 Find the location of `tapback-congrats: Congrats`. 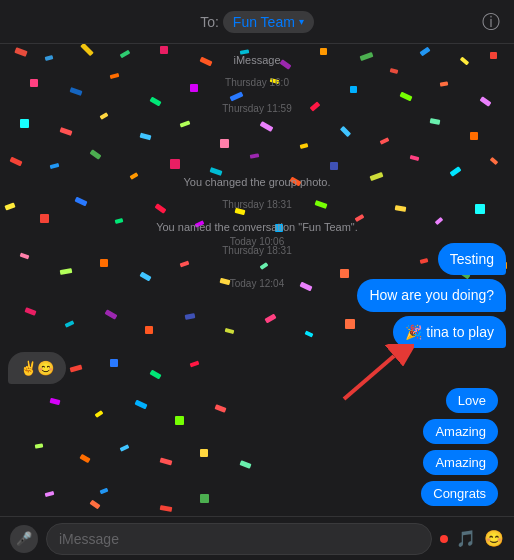

tapback-congrats: Congrats is located at coordinates (460, 494).